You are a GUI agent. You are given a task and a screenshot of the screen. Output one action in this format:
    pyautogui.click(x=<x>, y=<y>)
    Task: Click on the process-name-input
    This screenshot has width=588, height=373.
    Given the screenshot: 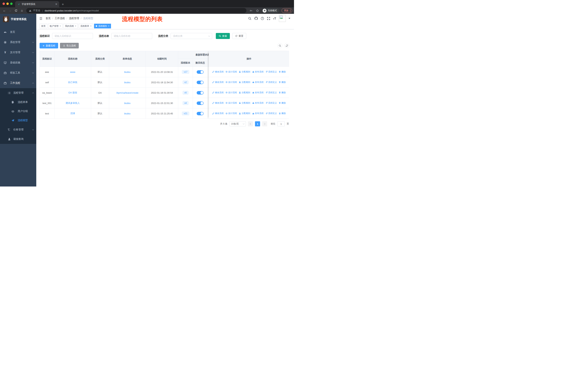 What is the action you would take?
    pyautogui.click(x=132, y=36)
    